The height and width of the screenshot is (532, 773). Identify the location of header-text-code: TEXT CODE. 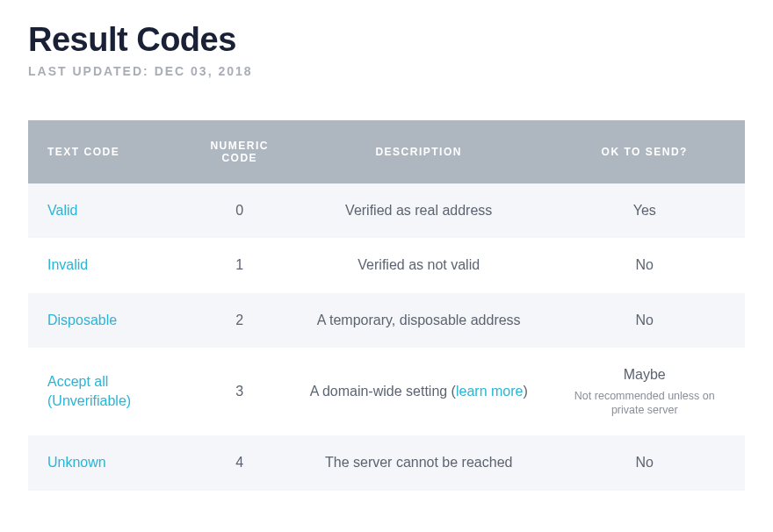
(107, 152).